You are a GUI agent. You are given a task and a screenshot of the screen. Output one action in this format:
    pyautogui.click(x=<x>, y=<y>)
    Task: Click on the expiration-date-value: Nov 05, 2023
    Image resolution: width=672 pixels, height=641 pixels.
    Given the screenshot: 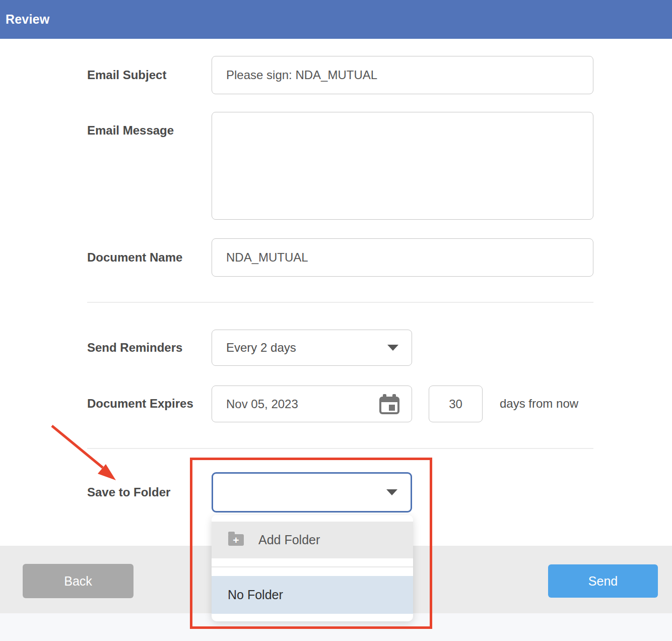 What is the action you would take?
    pyautogui.click(x=262, y=404)
    